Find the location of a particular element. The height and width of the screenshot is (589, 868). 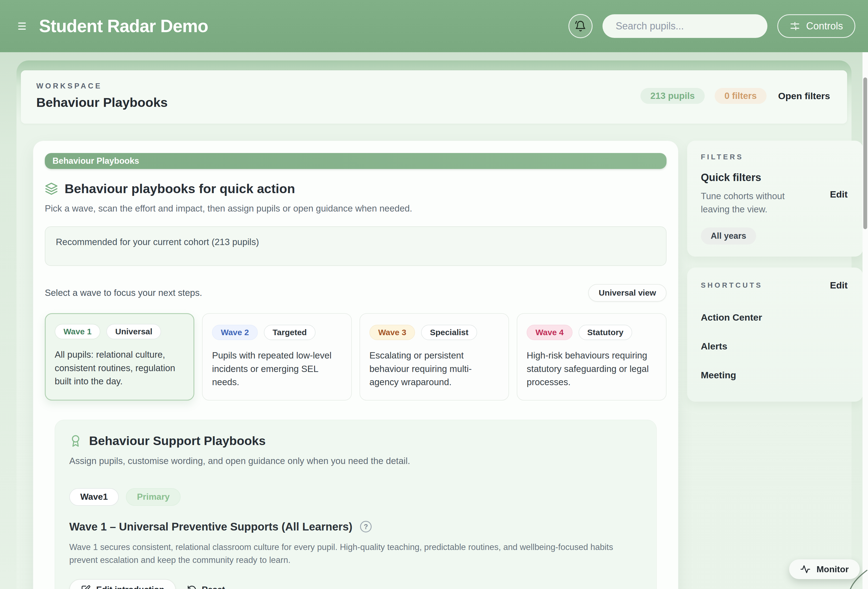

quick-action-heading: Behaviour playbooks for quick action is located at coordinates (180, 189).